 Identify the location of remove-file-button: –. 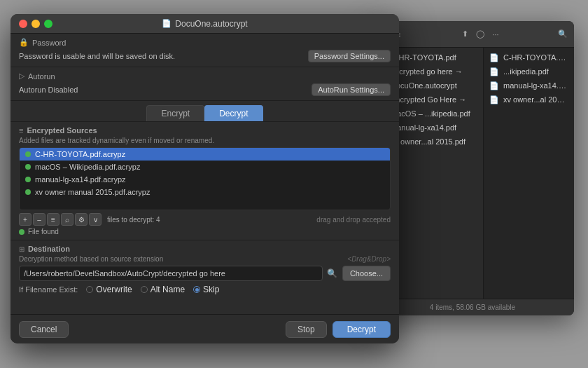
(39, 219).